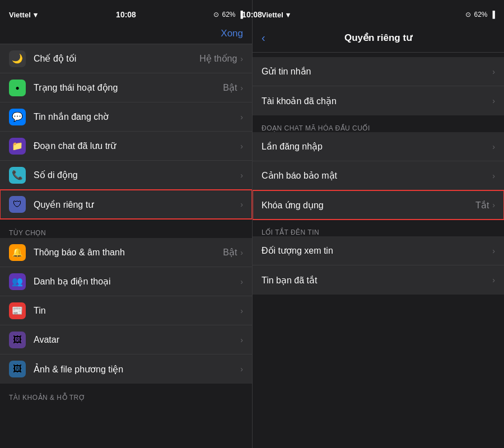  What do you see at coordinates (232, 34) in the screenshot?
I see `done-button: Xong` at bounding box center [232, 34].